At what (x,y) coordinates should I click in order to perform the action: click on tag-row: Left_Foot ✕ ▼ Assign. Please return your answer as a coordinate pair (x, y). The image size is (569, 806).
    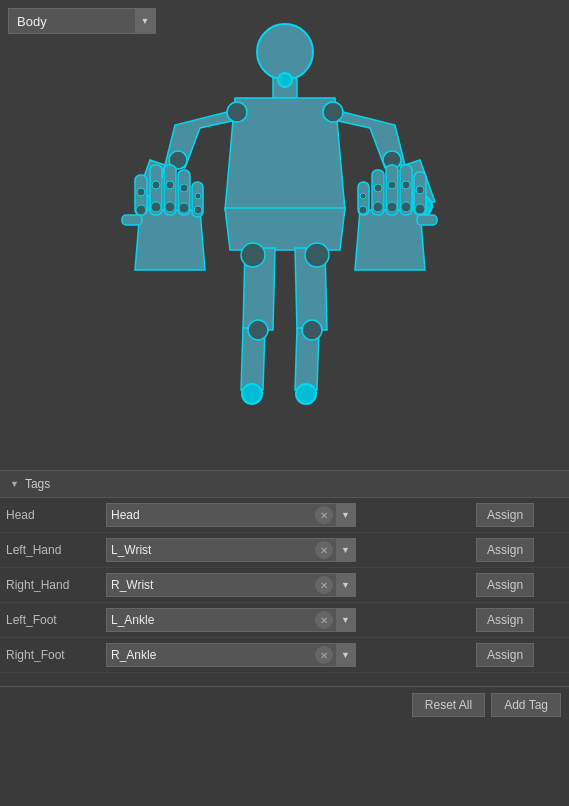
    Looking at the image, I should click on (284, 620).